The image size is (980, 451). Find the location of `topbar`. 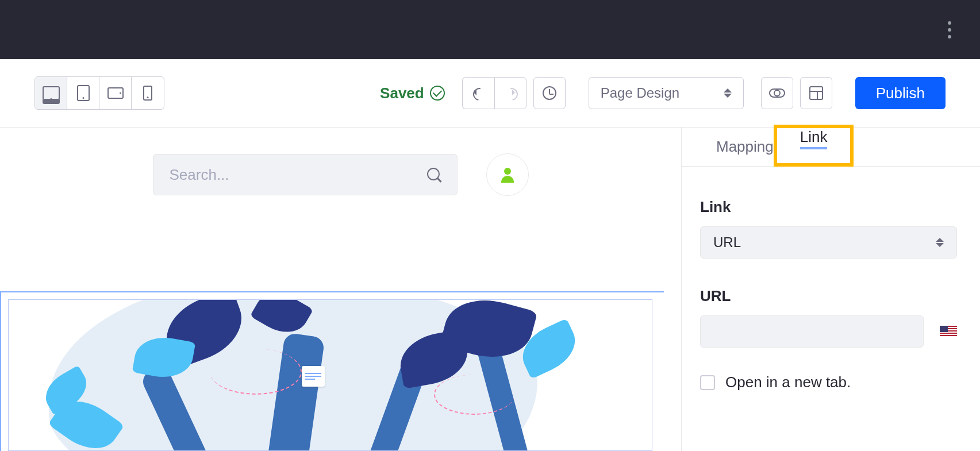

topbar is located at coordinates (490, 30).